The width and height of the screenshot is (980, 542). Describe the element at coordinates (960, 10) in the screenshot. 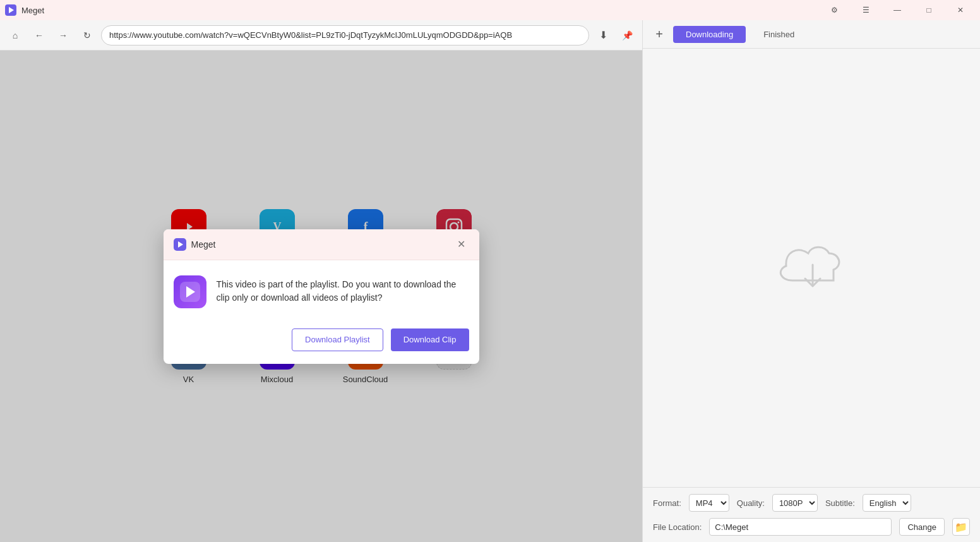

I see `close-button: ✕` at that location.